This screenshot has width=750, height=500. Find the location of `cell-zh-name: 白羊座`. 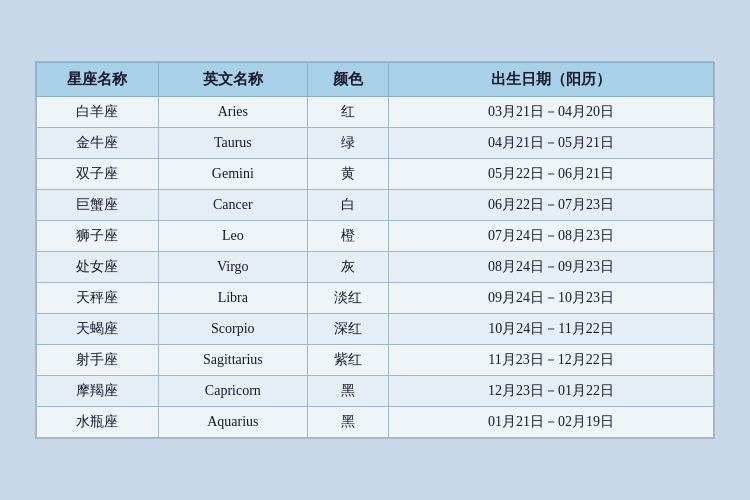

cell-zh-name: 白羊座 is located at coordinates (98, 112).